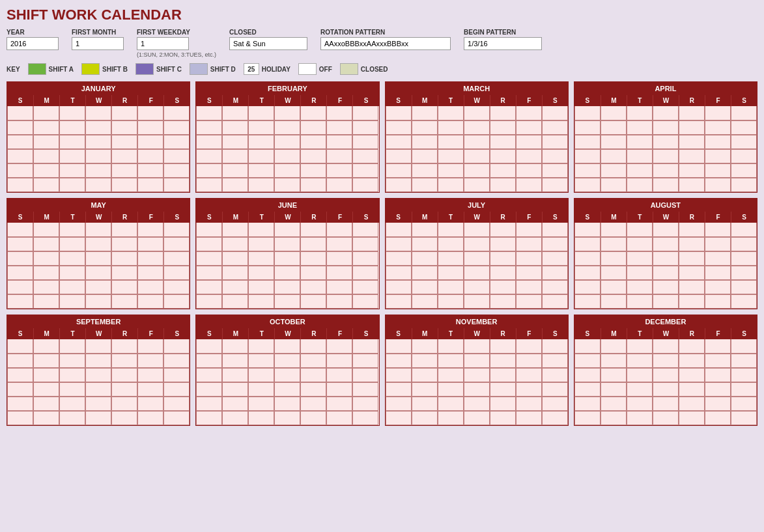 The height and width of the screenshot is (532, 764). What do you see at coordinates (46, 217) in the screenshot?
I see `day-header-cell: M` at bounding box center [46, 217].